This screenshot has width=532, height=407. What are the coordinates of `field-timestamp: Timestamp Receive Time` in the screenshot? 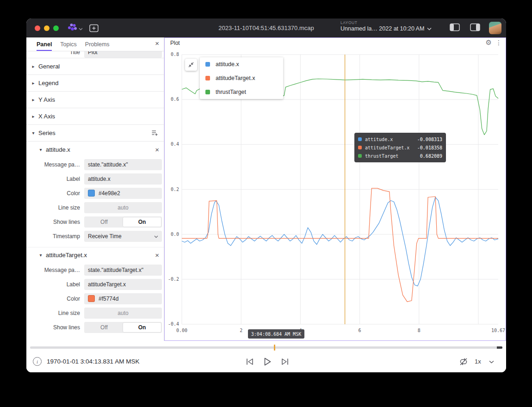 It's located at (95, 236).